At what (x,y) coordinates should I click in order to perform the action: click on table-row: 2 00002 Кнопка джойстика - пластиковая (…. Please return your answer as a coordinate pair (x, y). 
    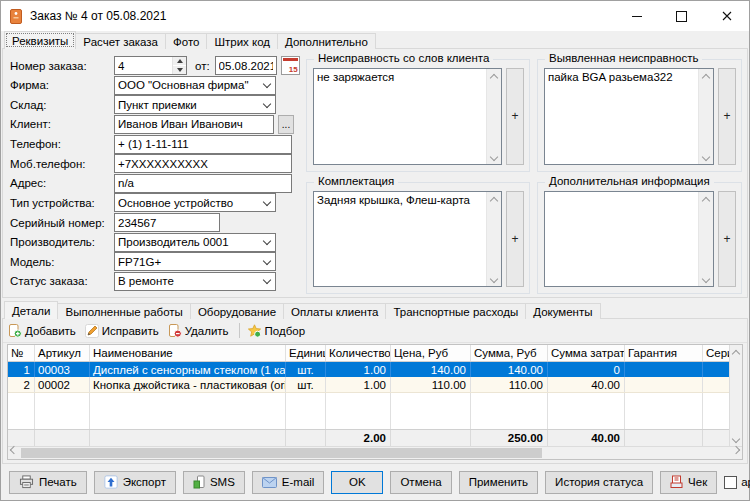
    Looking at the image, I should click on (368, 385).